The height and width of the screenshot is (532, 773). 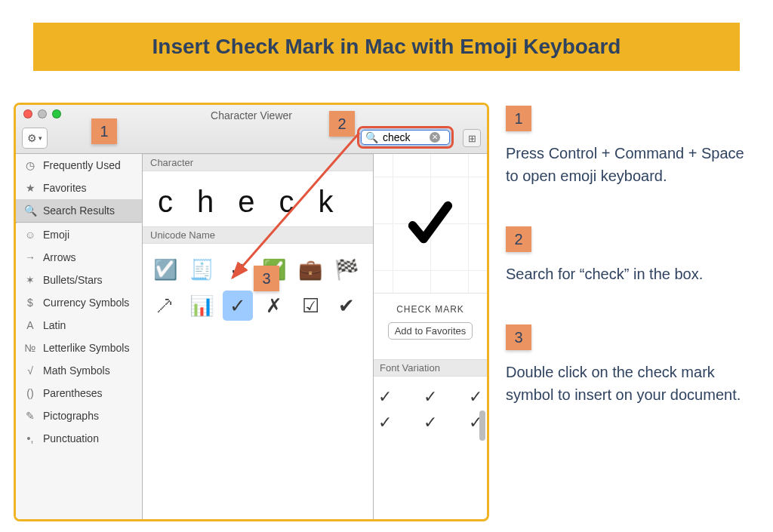 What do you see at coordinates (30, 416) in the screenshot?
I see `sidebar-icon: ✎` at bounding box center [30, 416].